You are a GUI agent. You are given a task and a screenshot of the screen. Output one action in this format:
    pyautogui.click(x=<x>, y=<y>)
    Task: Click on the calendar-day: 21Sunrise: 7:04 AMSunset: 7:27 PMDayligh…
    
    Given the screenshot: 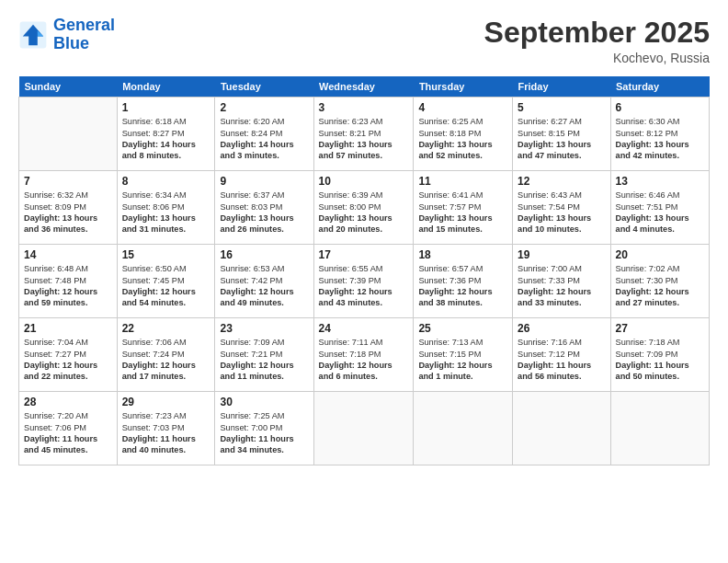 What is the action you would take?
    pyautogui.click(x=68, y=355)
    